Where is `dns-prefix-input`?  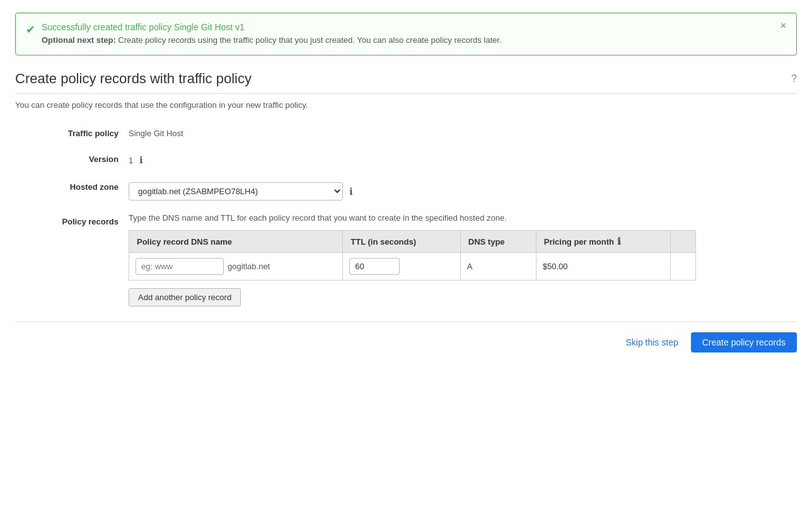
dns-prefix-input is located at coordinates (180, 266).